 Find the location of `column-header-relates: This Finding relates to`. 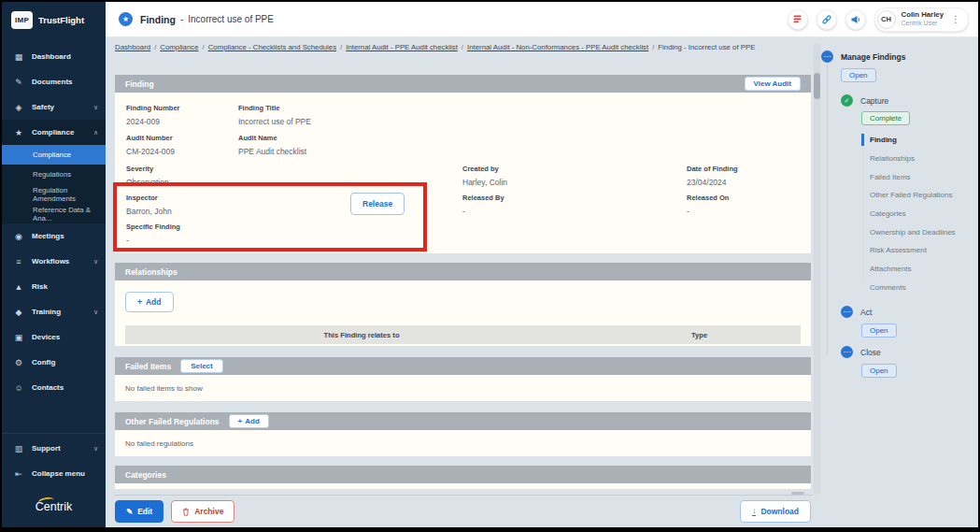

column-header-relates: This Finding relates to is located at coordinates (362, 335).